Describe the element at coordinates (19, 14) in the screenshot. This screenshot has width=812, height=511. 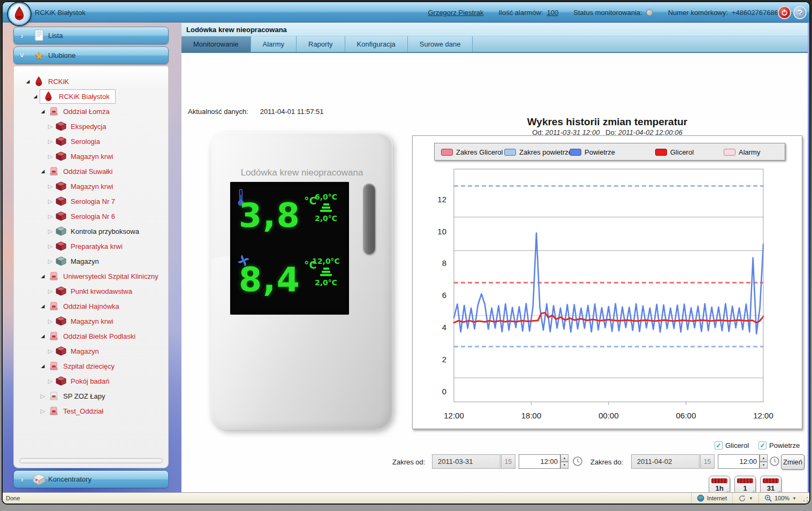
I see `blood-drop-icon` at that location.